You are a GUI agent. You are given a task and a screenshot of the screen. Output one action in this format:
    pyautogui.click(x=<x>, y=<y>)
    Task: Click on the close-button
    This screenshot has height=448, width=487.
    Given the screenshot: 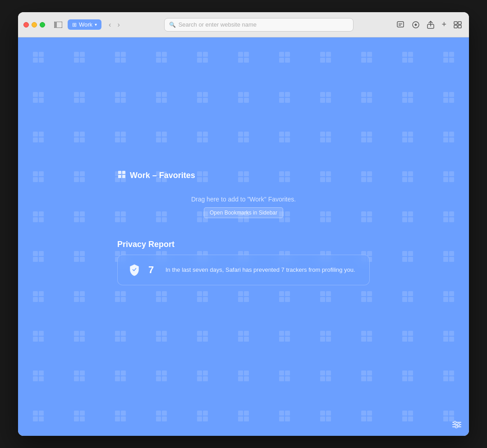 What is the action you would take?
    pyautogui.click(x=26, y=25)
    